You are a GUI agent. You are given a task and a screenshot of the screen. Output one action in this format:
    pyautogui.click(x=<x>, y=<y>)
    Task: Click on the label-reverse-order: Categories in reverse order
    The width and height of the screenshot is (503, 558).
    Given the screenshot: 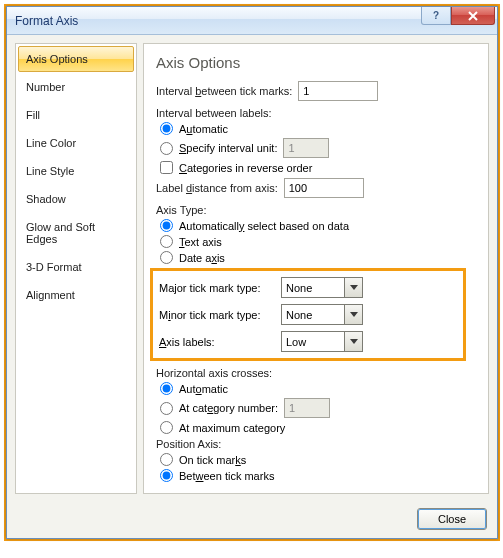 What is the action you would take?
    pyautogui.click(x=246, y=168)
    